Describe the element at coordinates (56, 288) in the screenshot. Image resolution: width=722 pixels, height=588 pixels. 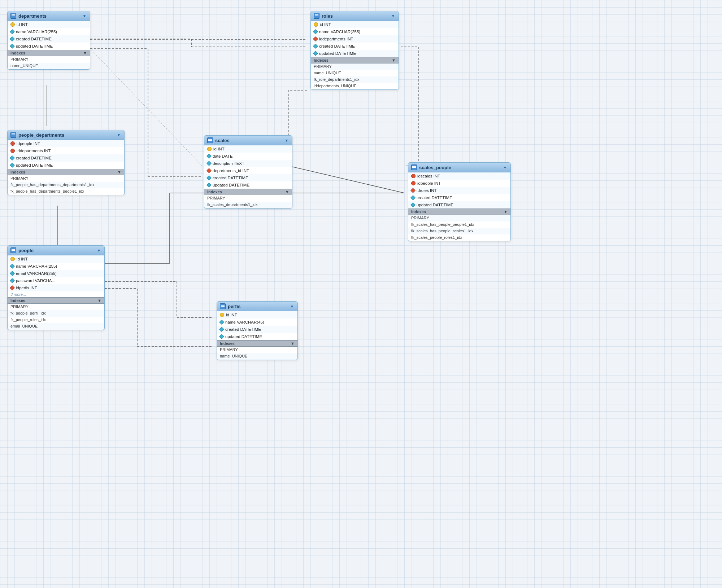
I see `table-people: people ▼ id INT name VARCHAR(255) email …` at that location.